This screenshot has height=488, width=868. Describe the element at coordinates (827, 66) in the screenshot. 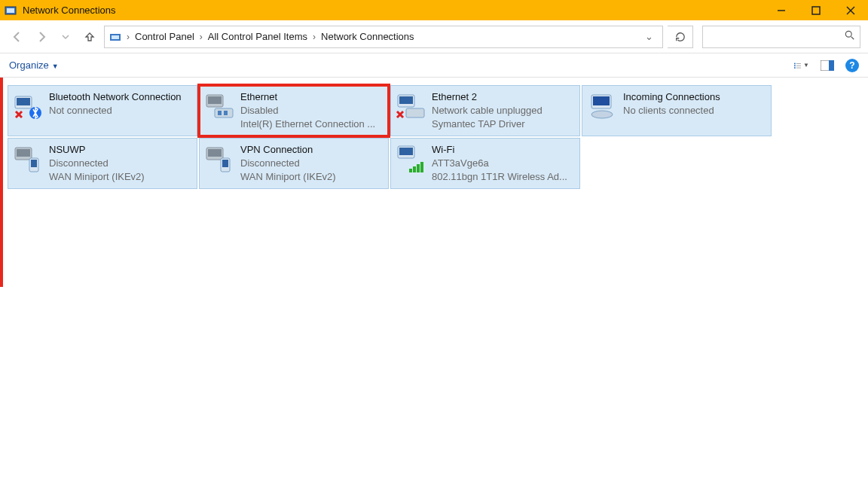

I see `preview-pane-button` at that location.